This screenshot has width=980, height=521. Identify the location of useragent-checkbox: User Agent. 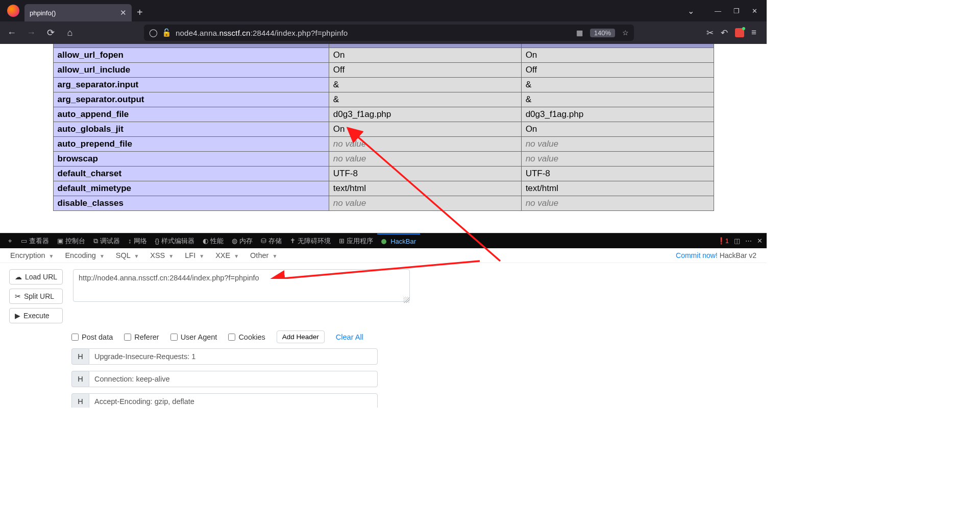
(194, 337).